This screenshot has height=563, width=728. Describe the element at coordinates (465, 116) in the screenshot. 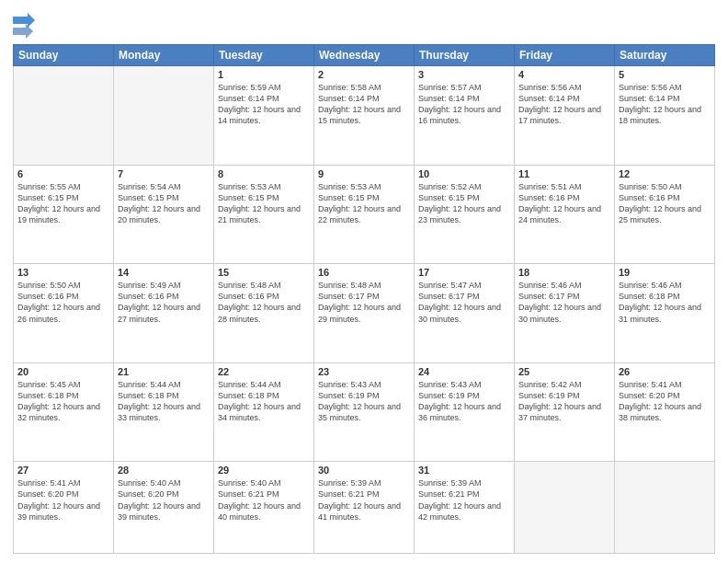

I see `day-cell-3: 3Sunrise: 5:57 AM Sunset: 6:14 PM Daylig…` at that location.